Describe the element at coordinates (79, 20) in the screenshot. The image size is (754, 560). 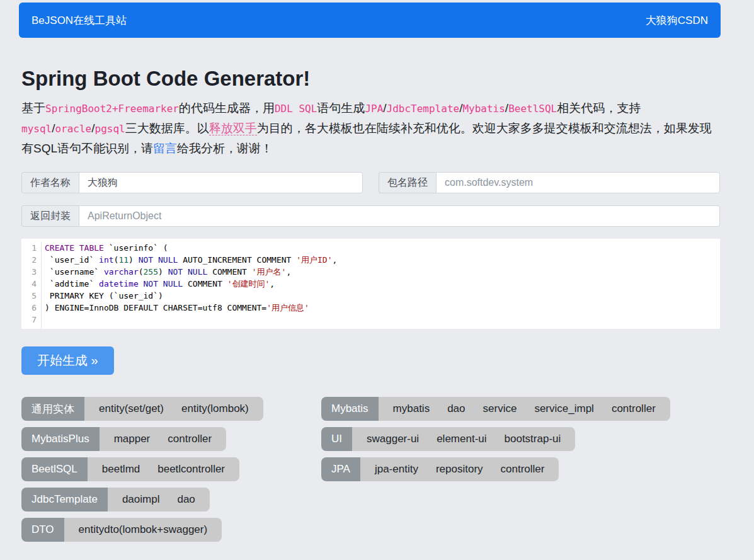
I see `brand-link: BeJSON在线工具站` at that location.